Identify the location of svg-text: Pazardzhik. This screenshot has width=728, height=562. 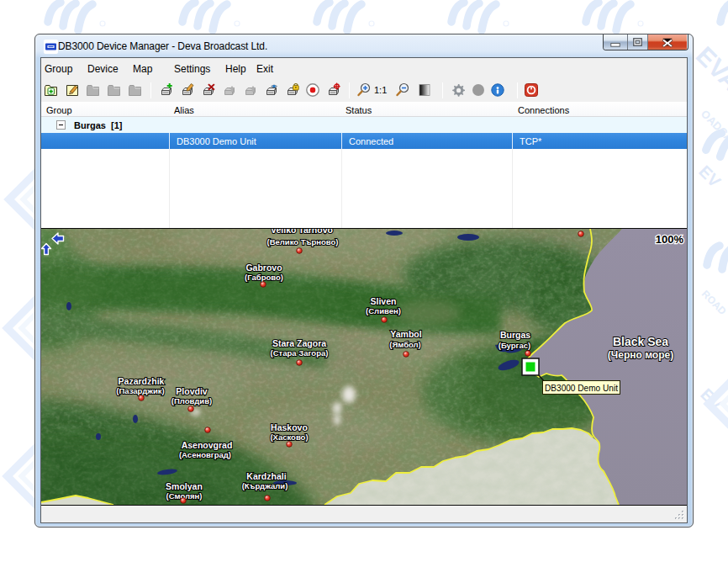
(141, 381).